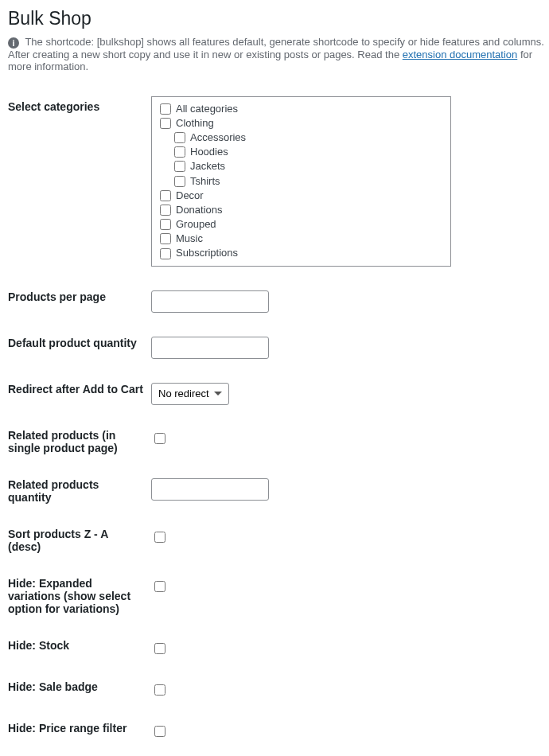 Image resolution: width=549 pixels, height=756 pixels. What do you see at coordinates (301, 210) in the screenshot?
I see `category-option: Donations` at bounding box center [301, 210].